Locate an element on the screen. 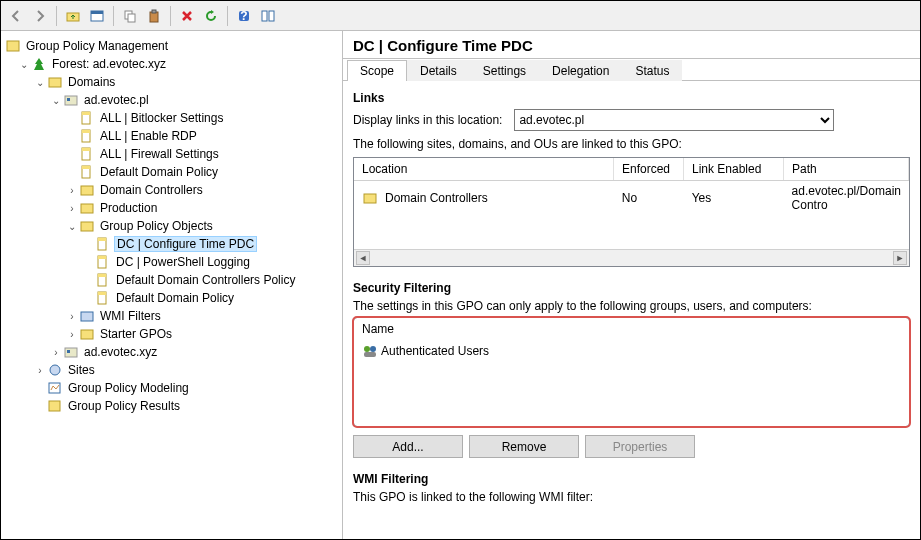  tree-root: Group Policy Management is located at coordinates (172, 46).